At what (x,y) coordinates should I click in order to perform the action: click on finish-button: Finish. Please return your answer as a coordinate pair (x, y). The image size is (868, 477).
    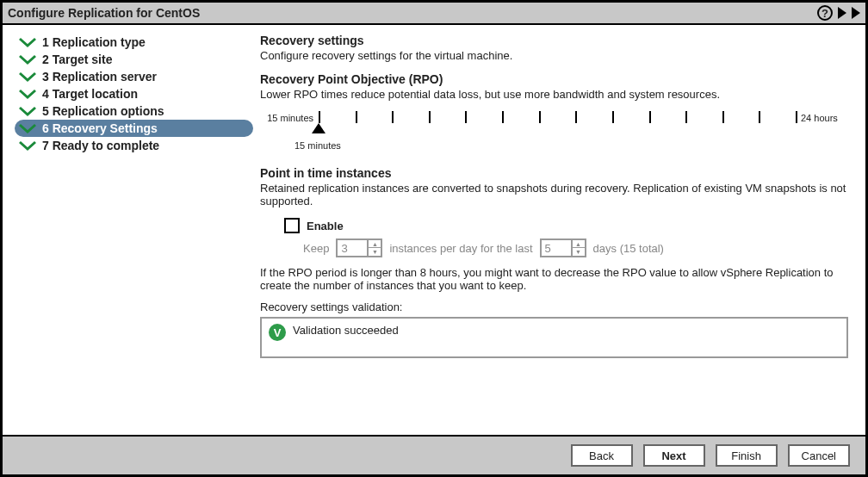
    Looking at the image, I should click on (747, 455).